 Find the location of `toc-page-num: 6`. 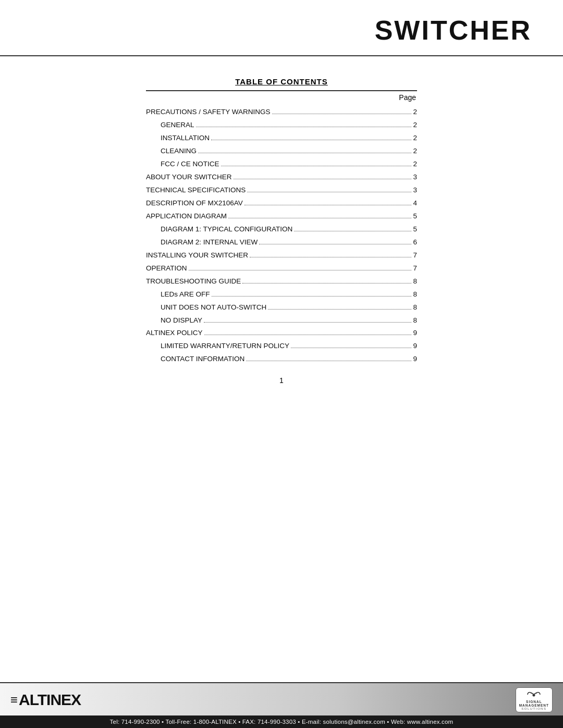

toc-page-num: 6 is located at coordinates (415, 243).